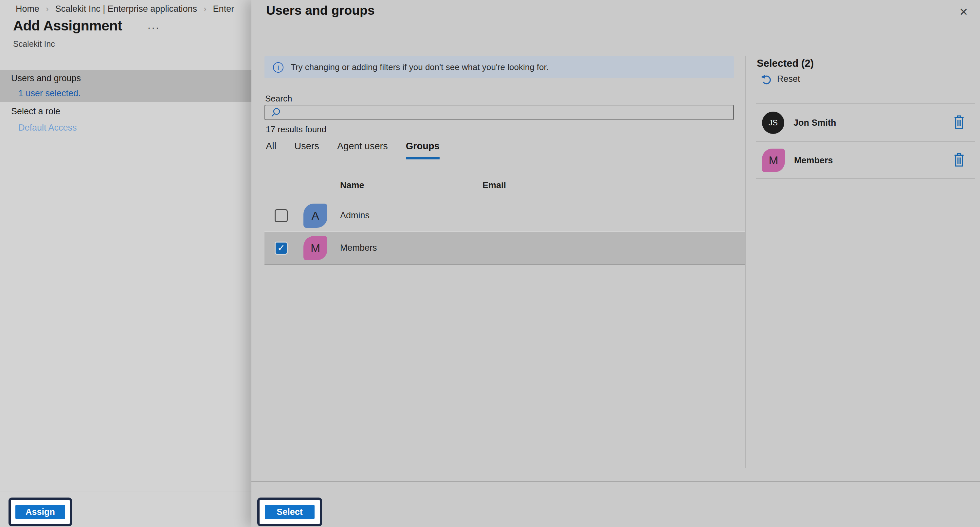 The image size is (980, 527). Describe the element at coordinates (363, 147) in the screenshot. I see `tab-agent-users: Agent users` at that location.